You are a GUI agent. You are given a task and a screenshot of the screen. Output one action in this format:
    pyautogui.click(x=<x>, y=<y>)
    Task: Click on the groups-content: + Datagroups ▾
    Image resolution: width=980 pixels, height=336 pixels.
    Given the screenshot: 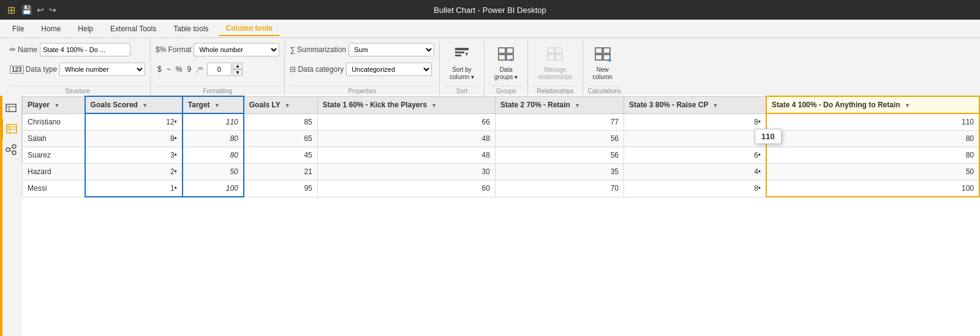 What is the action you would take?
    pyautogui.click(x=506, y=63)
    